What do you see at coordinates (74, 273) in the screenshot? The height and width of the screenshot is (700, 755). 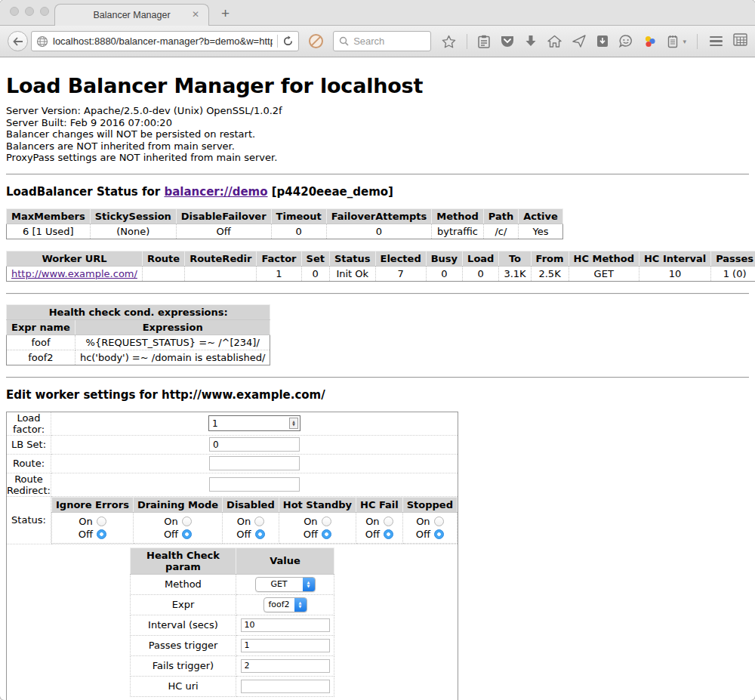 I see `worker-url-link: http://www.example.com/` at bounding box center [74, 273].